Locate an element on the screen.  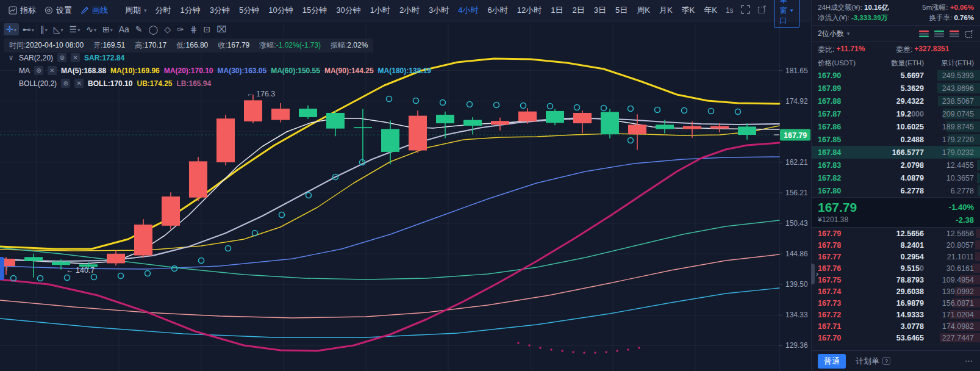
ask-row-167.84: 167.84166.5777179.0232 is located at coordinates (896, 153).